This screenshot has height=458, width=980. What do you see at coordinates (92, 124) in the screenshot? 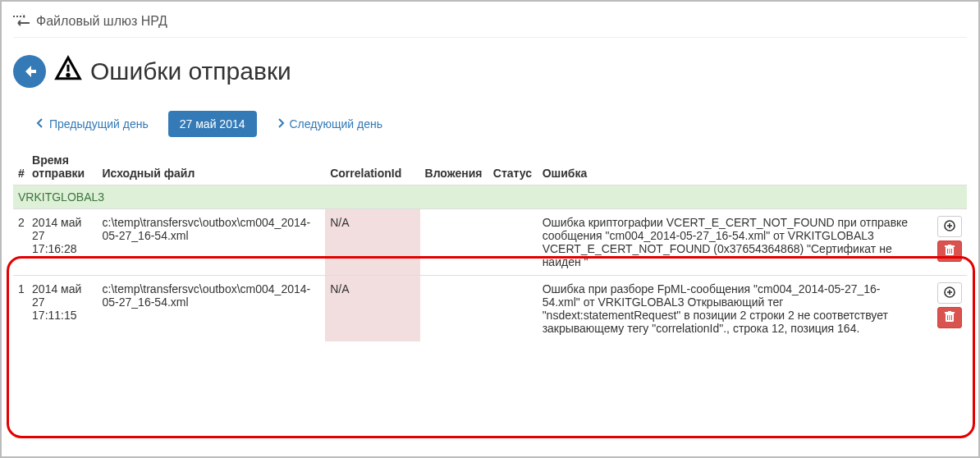
I see `prev-day-button: Предыдущий день` at bounding box center [92, 124].